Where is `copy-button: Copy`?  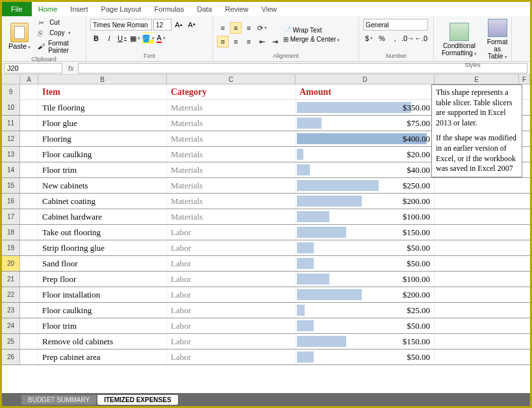
copy-button: Copy is located at coordinates (58, 32).